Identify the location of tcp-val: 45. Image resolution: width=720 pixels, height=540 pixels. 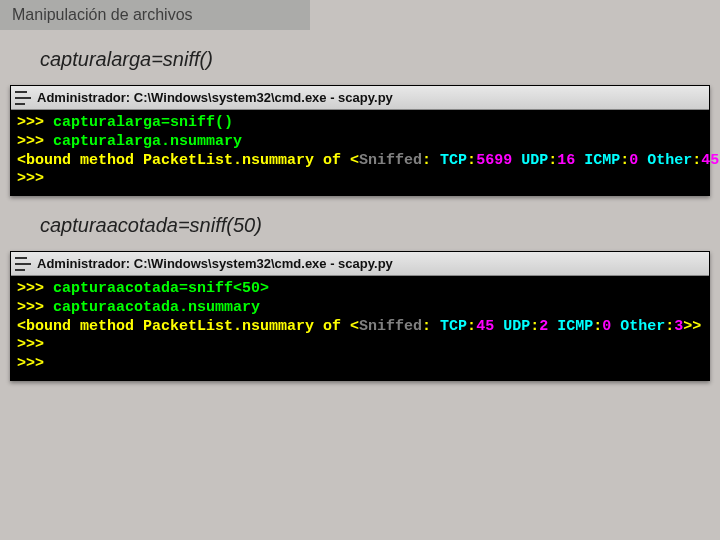
(485, 326).